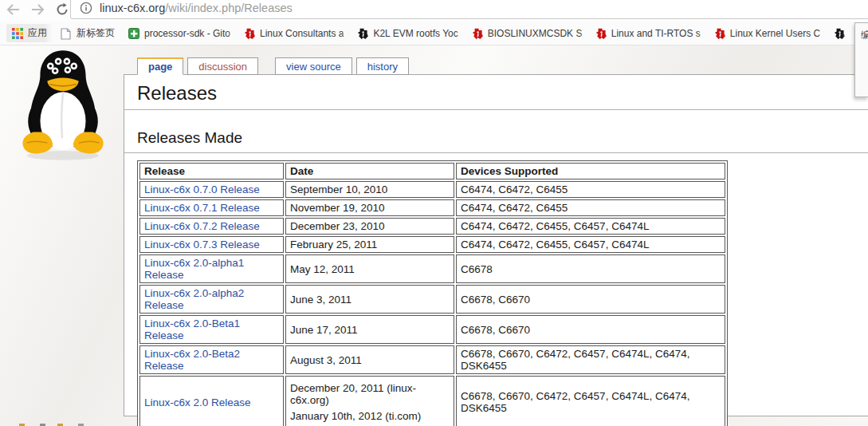  I want to click on release-link: Linux-c6x 2.0-alpha2 Release, so click(194, 299).